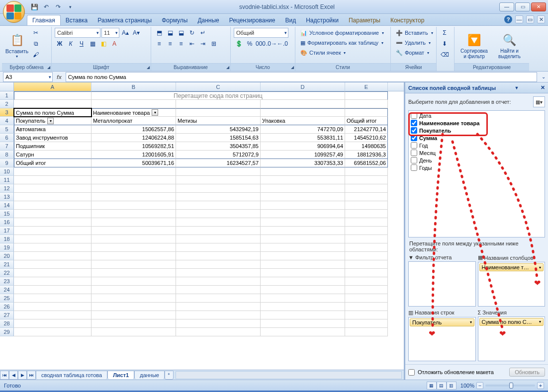 This screenshot has height=392, width=548. Describe the element at coordinates (60, 44) in the screenshot. I see `bold-icon: Ж` at that location.